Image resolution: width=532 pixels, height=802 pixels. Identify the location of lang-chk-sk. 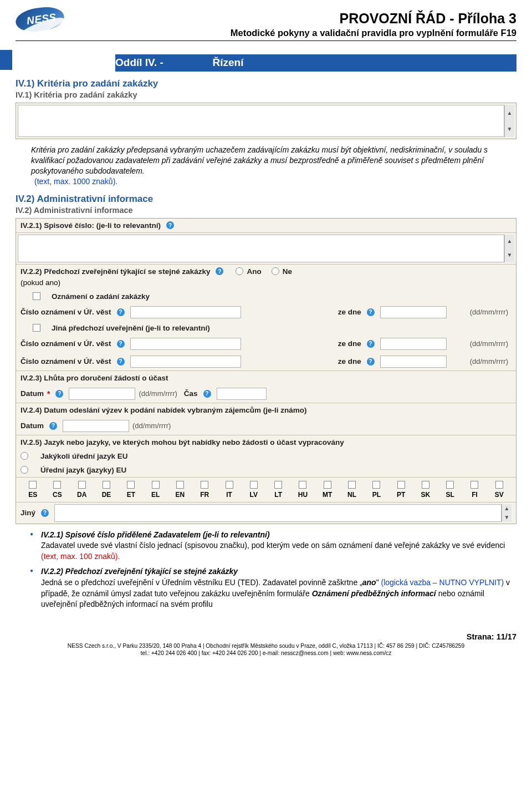
(426, 485).